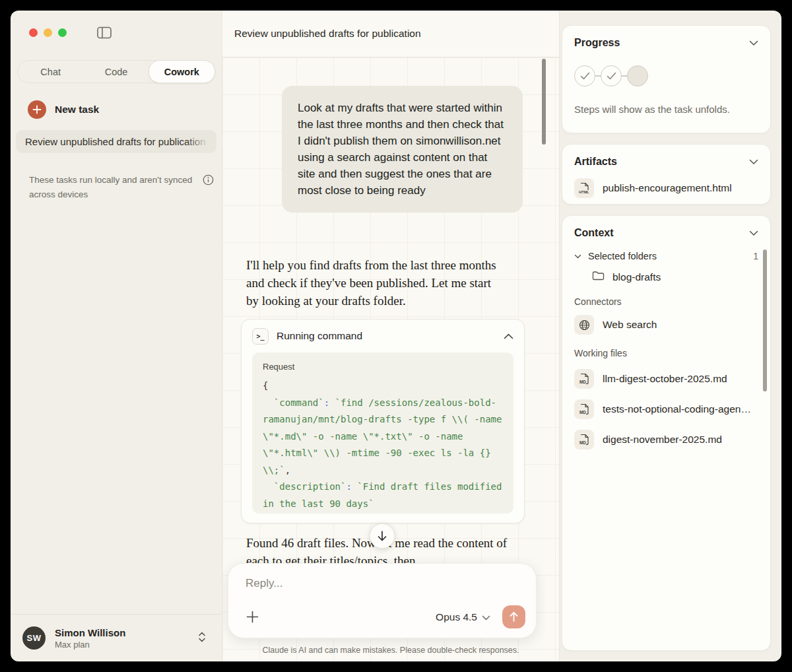  I want to click on working-file-item: MD tests-not-optional-coding-agen…, so click(667, 409).